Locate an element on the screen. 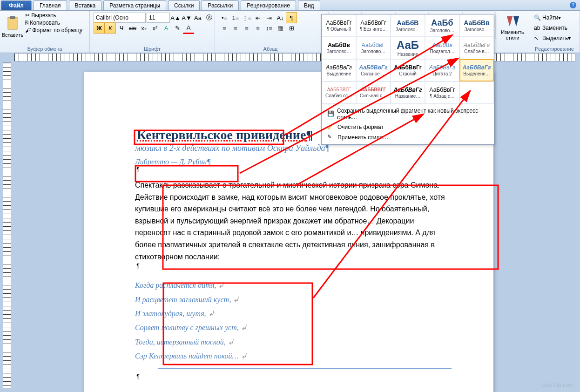  bullets-button: •≡ is located at coordinates (224, 18).